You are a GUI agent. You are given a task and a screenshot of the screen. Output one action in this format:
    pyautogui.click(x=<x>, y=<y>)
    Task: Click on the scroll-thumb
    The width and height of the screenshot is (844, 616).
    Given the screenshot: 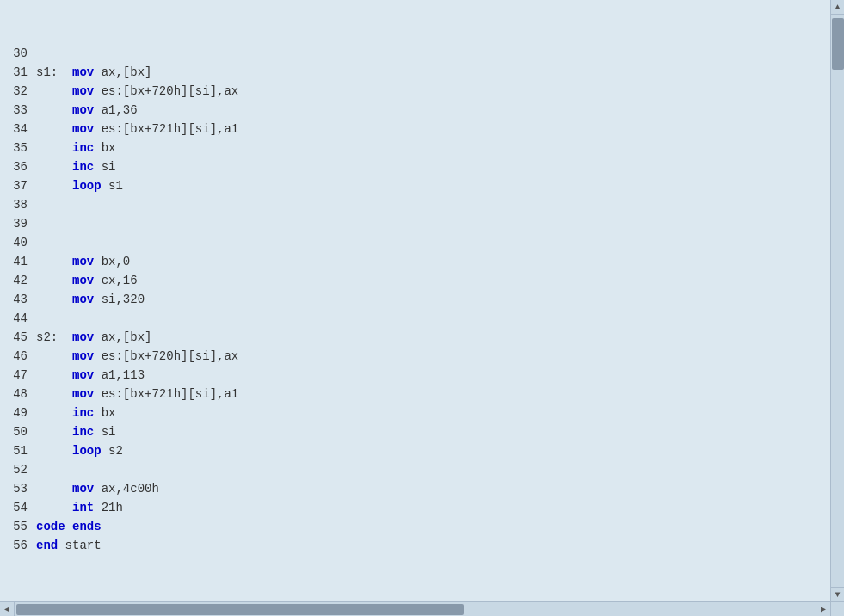 What is the action you would take?
    pyautogui.click(x=838, y=44)
    